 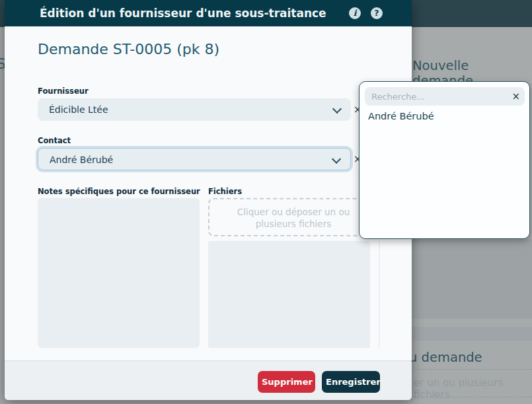 What do you see at coordinates (445, 96) in the screenshot?
I see `search-input` at bounding box center [445, 96].